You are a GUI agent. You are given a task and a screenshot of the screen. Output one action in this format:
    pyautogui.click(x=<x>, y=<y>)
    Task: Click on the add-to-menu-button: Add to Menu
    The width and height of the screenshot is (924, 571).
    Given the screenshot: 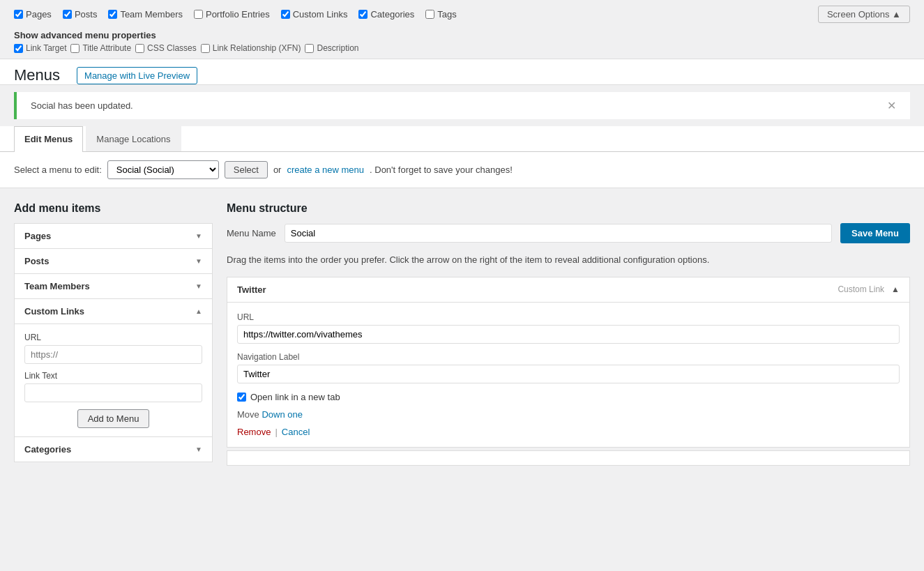 What is the action you would take?
    pyautogui.click(x=114, y=418)
    